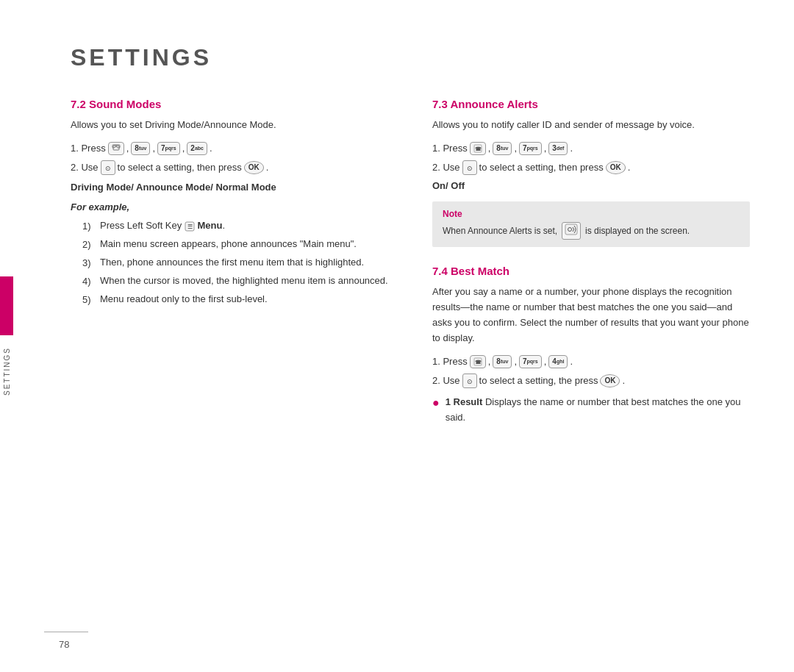 Image resolution: width=794 pixels, height=672 pixels. Describe the element at coordinates (90, 226) in the screenshot. I see `sub-step-num-1: 1)` at that location.